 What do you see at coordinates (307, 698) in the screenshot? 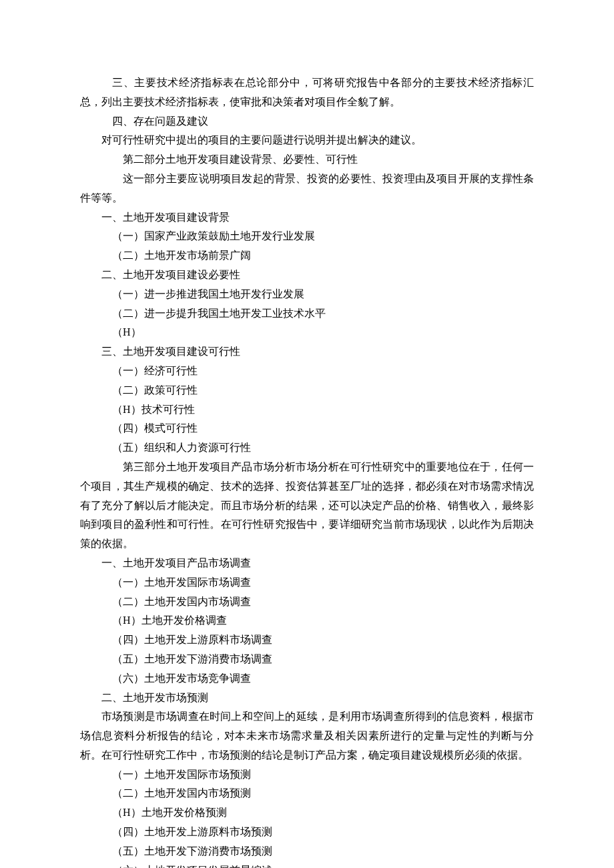
I see `text-line: 二、土地开发市场预测` at bounding box center [307, 698].